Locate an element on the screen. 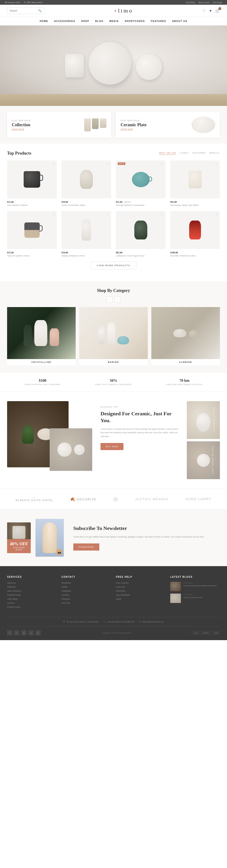 The height and width of the screenshot is (868, 227). social-facebook: f is located at coordinates (9, 633).